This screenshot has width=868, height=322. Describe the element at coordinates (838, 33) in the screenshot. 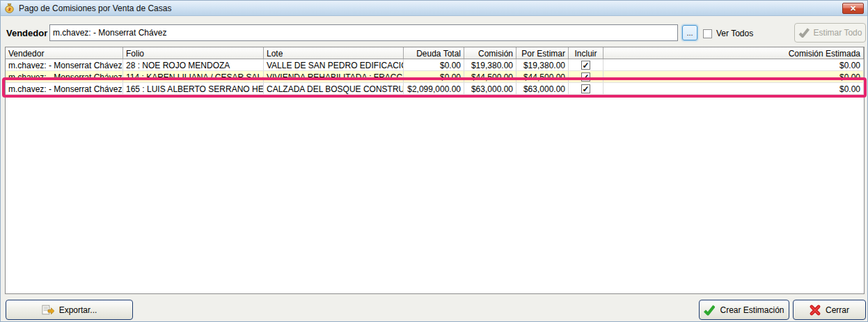

I see `estimar-todo-label: Estimar Todo` at that location.